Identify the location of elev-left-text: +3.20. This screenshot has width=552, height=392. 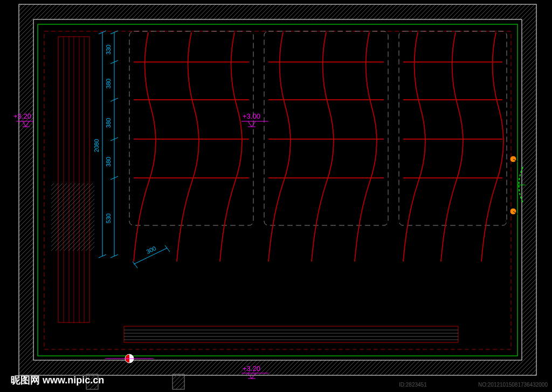
(23, 116).